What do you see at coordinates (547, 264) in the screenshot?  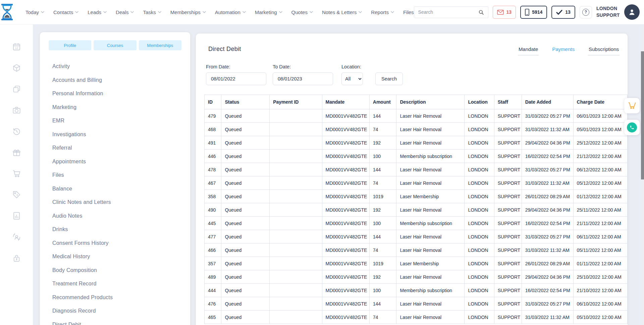 I see `table-cell: 26/01/2022 08:29 AM` at bounding box center [547, 264].